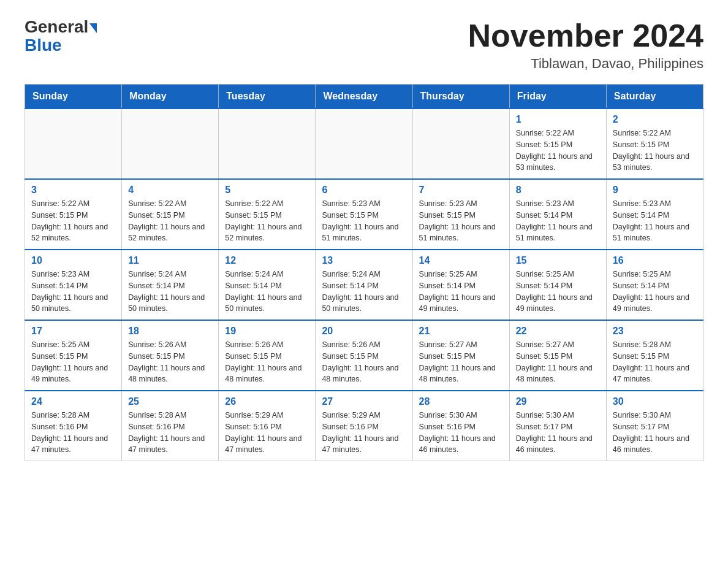  I want to click on day-number: 12, so click(267, 261).